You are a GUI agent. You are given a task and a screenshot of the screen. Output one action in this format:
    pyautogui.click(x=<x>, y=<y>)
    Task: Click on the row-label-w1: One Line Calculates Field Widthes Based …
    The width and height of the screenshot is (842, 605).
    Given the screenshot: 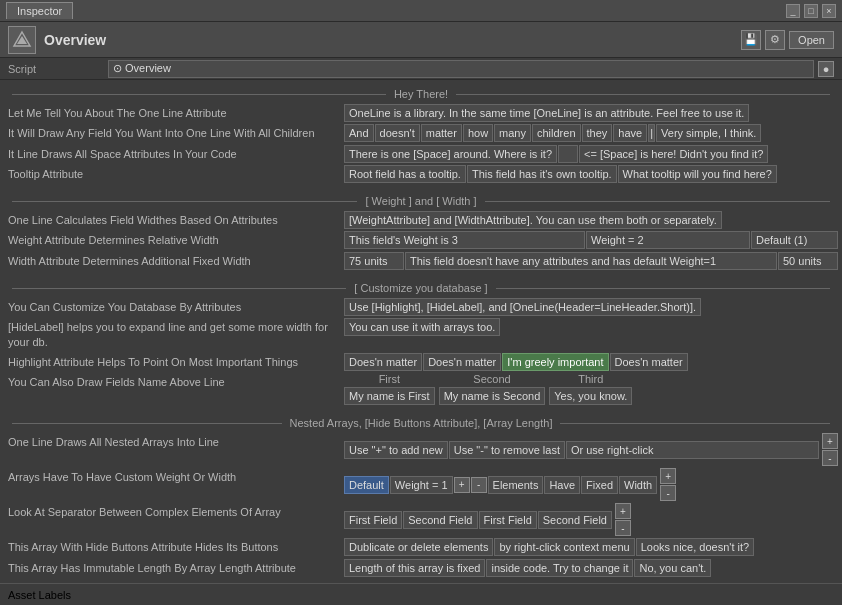 What is the action you would take?
    pyautogui.click(x=174, y=220)
    